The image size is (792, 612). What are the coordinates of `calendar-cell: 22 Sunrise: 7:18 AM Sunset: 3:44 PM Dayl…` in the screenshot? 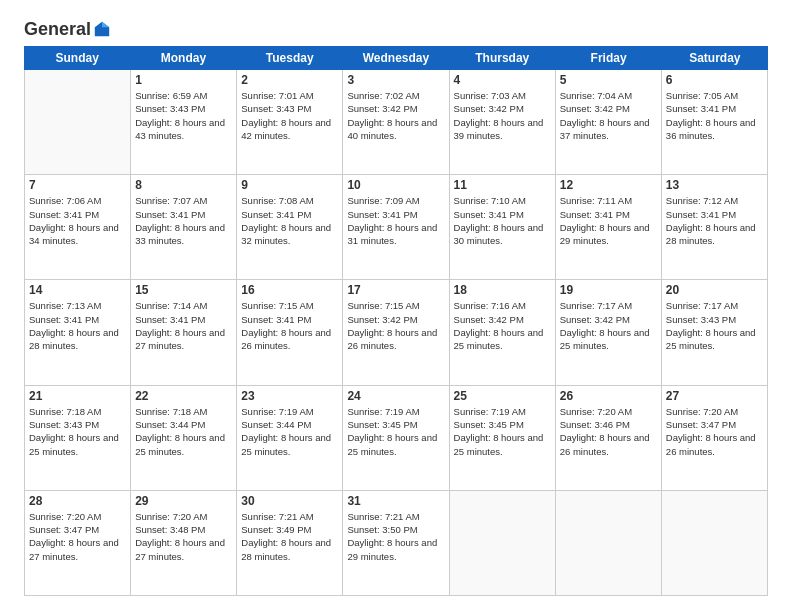 It's located at (184, 438).